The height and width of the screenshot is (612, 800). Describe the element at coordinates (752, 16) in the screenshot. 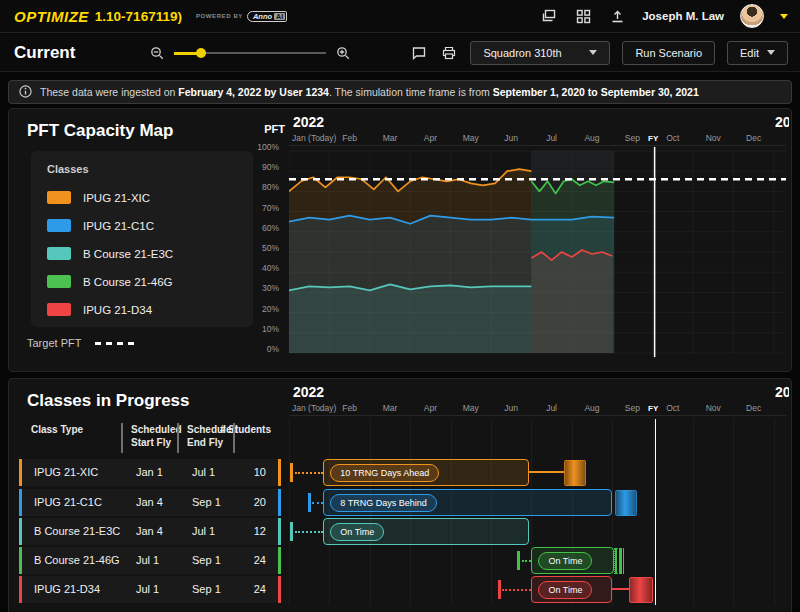

I see `avatar` at that location.